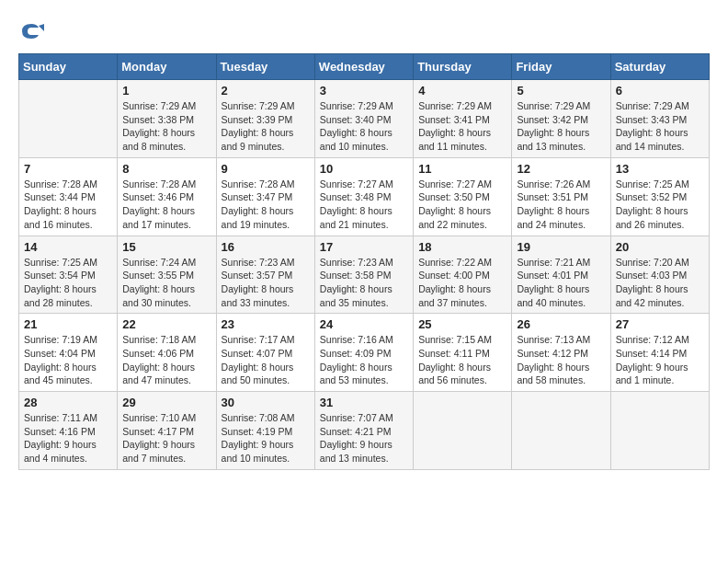 This screenshot has height=563, width=728. I want to click on day-number: 24, so click(364, 324).